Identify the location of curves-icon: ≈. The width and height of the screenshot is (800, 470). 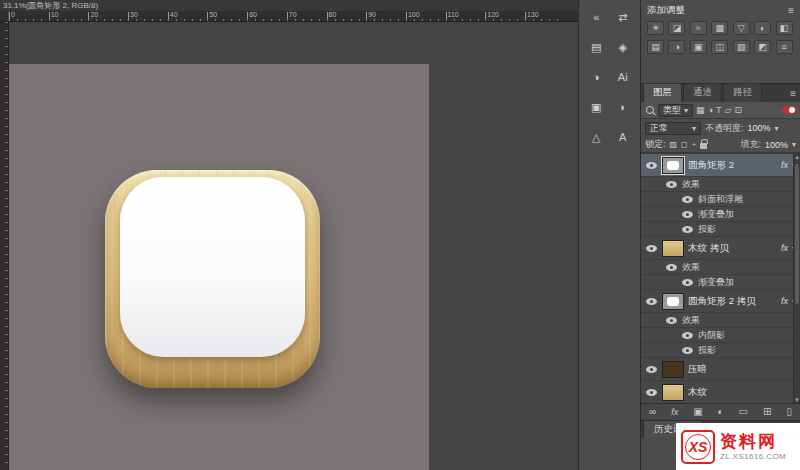
(698, 28).